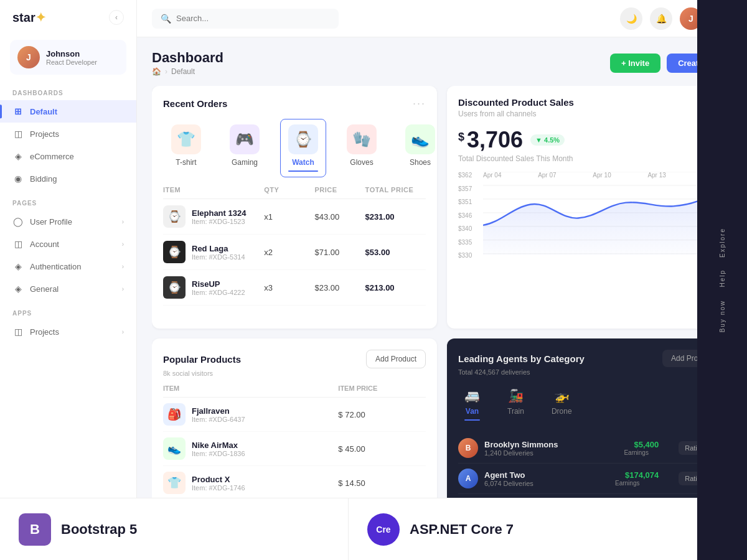 The image size is (747, 560). I want to click on invite-button: + Invite, so click(635, 63).